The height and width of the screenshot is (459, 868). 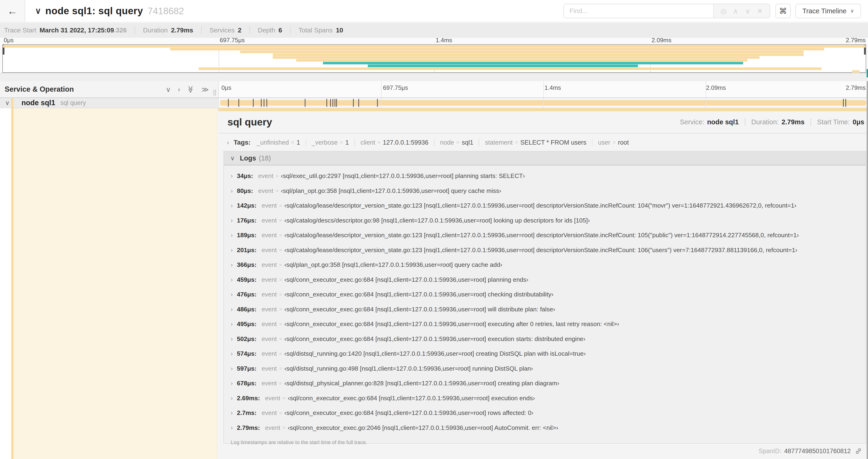 What do you see at coordinates (205, 90) in the screenshot?
I see `expand-all-icon: ≫` at bounding box center [205, 90].